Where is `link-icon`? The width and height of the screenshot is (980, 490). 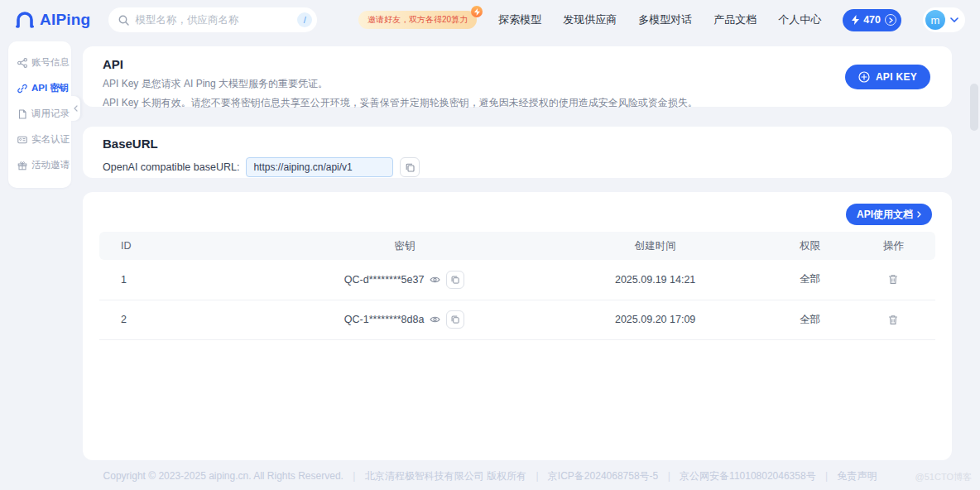
link-icon is located at coordinates (22, 89).